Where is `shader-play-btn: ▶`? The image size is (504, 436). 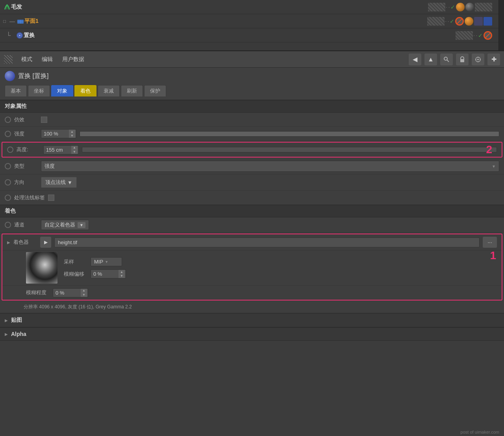
shader-play-btn: ▶ is located at coordinates (46, 242).